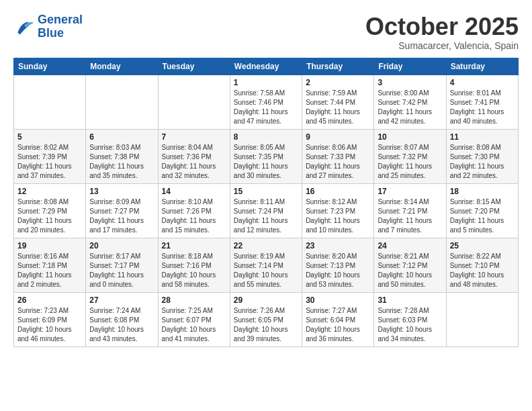 This screenshot has height=411, width=532. Describe the element at coordinates (266, 320) in the screenshot. I see `calendar-cell: 29Sunrise: 7:26 AM Sunset: 6:05 PM Dayli…` at that location.